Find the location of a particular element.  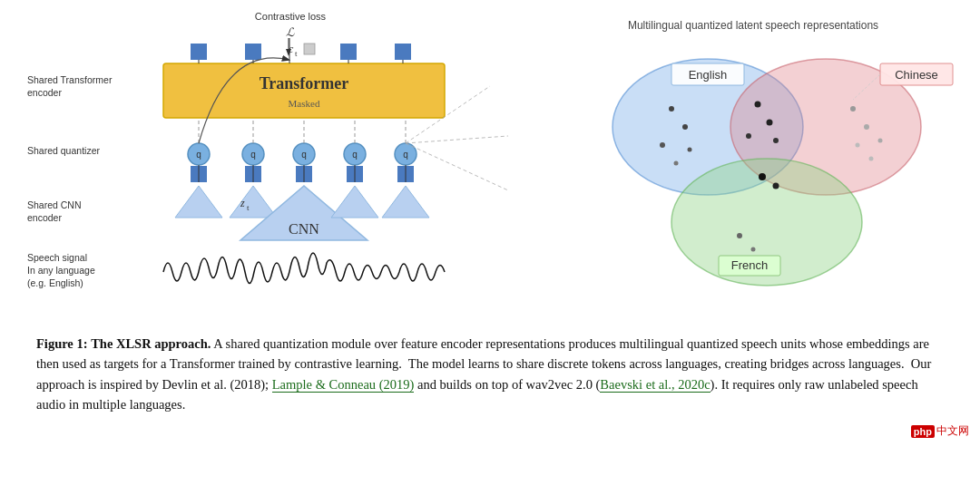

chinese-label: Chinese is located at coordinates (916, 74).